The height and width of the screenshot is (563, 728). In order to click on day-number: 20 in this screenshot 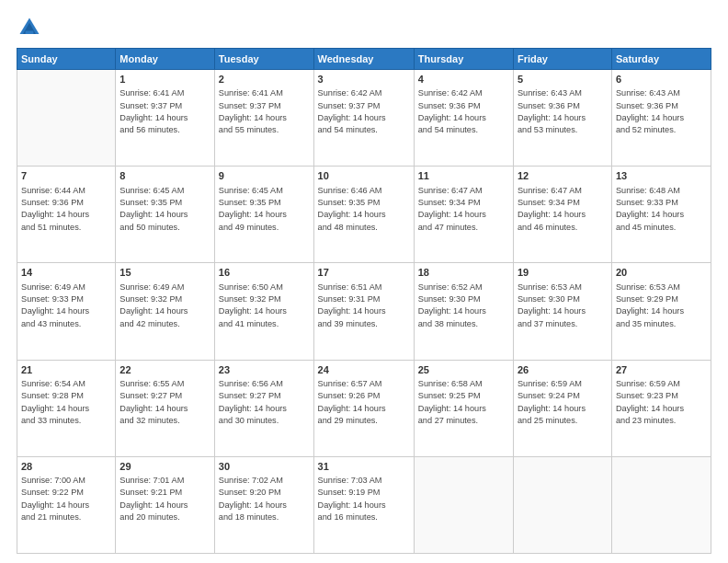, I will do `click(662, 272)`.